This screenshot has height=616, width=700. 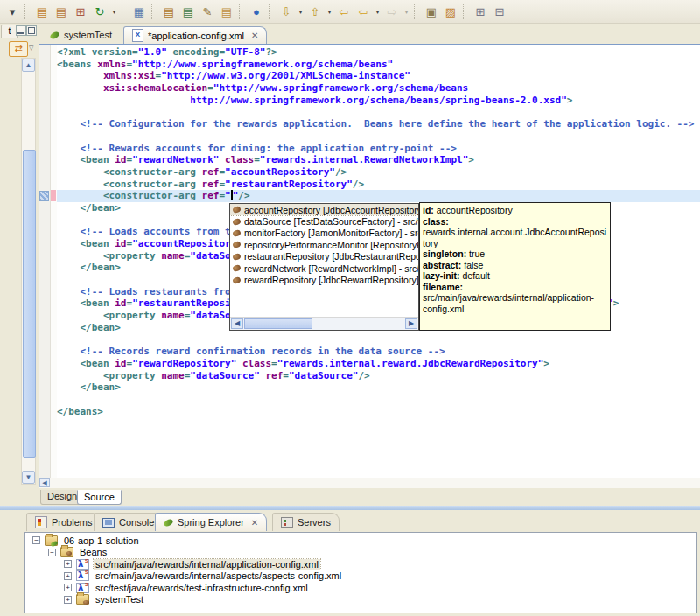 I want to click on completion-item: dataSource [TestDataSourceFactory] - src…, so click(x=324, y=220).